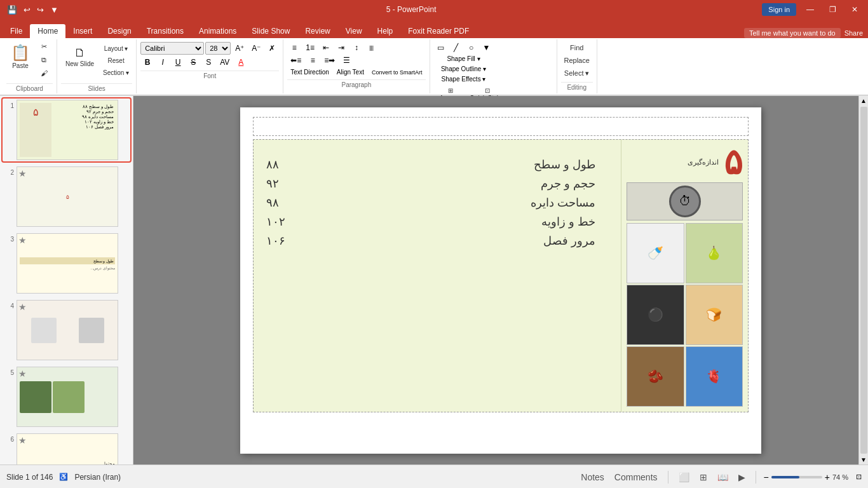 The width and height of the screenshot is (868, 488). I want to click on minimize-button: —, so click(810, 10).